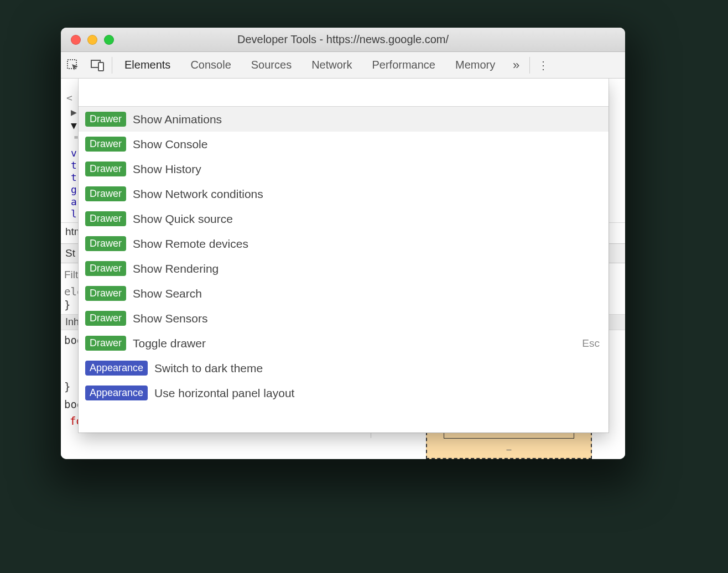 Image resolution: width=728 pixels, height=573 pixels. What do you see at coordinates (209, 368) in the screenshot?
I see `command-menu-item-label: Switch to dark theme` at bounding box center [209, 368].